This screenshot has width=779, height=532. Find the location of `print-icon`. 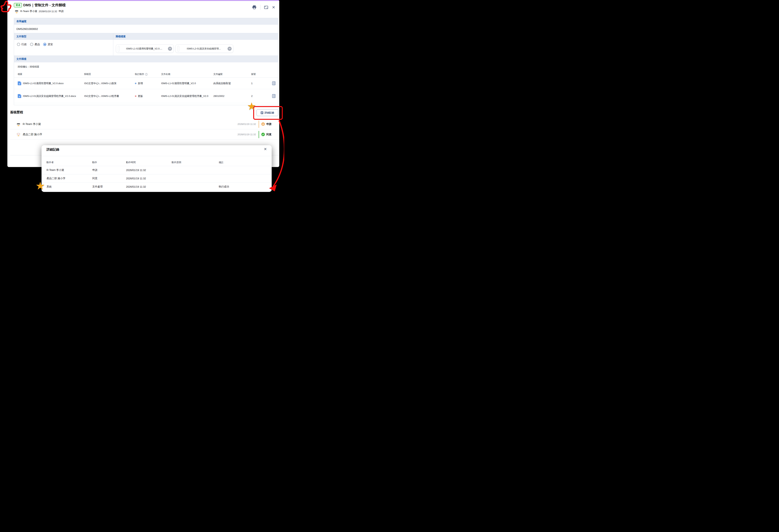

print-icon is located at coordinates (254, 7).